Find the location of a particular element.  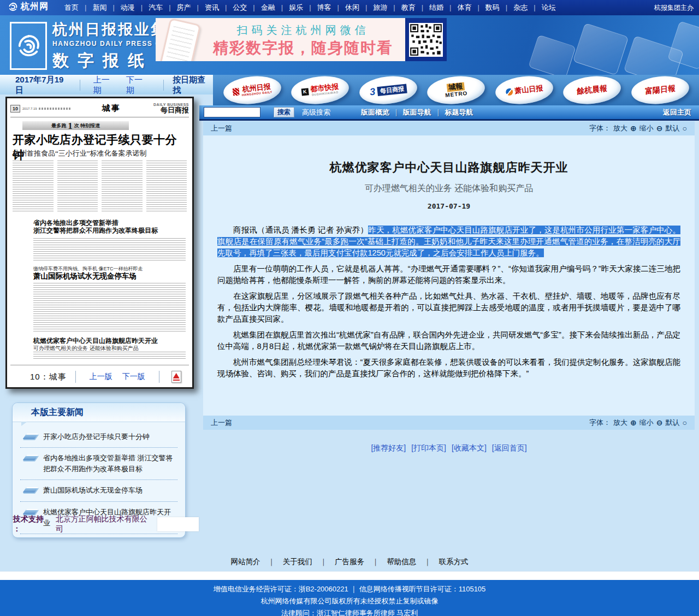

news-list-item: 开家小吃店办登记手续只要十分钟 is located at coordinates (99, 437).